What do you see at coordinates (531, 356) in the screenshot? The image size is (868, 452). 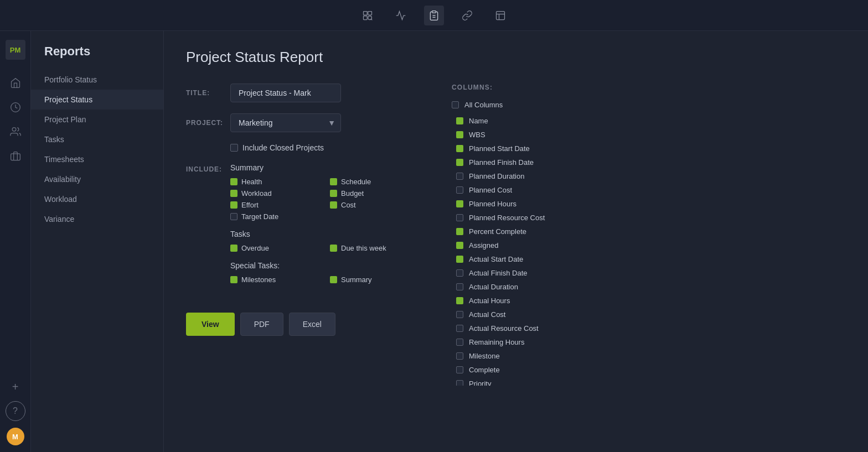 I see `col-milestone: Milestone` at bounding box center [531, 356].